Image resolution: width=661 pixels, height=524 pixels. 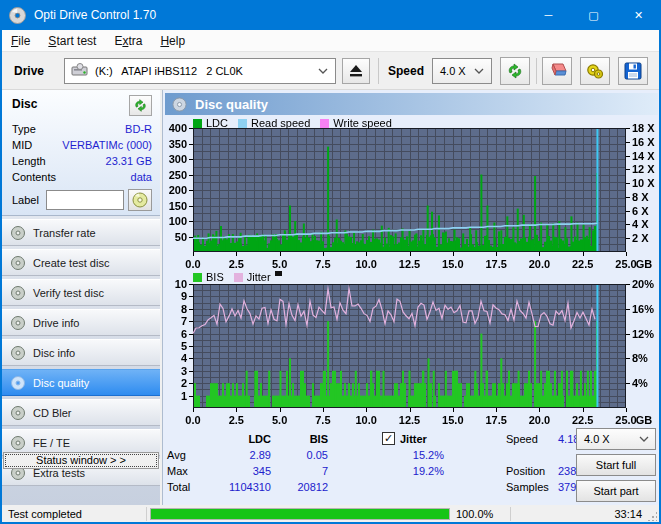 What do you see at coordinates (83, 200) in the screenshot?
I see `label-row: Label` at bounding box center [83, 200].